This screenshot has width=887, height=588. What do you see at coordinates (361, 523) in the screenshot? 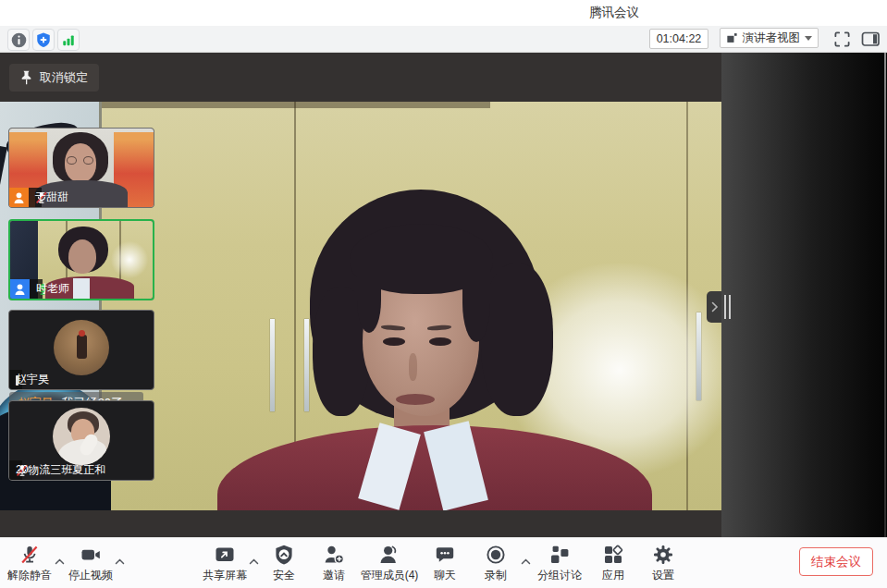
I see `stage-bottom-strip` at bounding box center [361, 523].